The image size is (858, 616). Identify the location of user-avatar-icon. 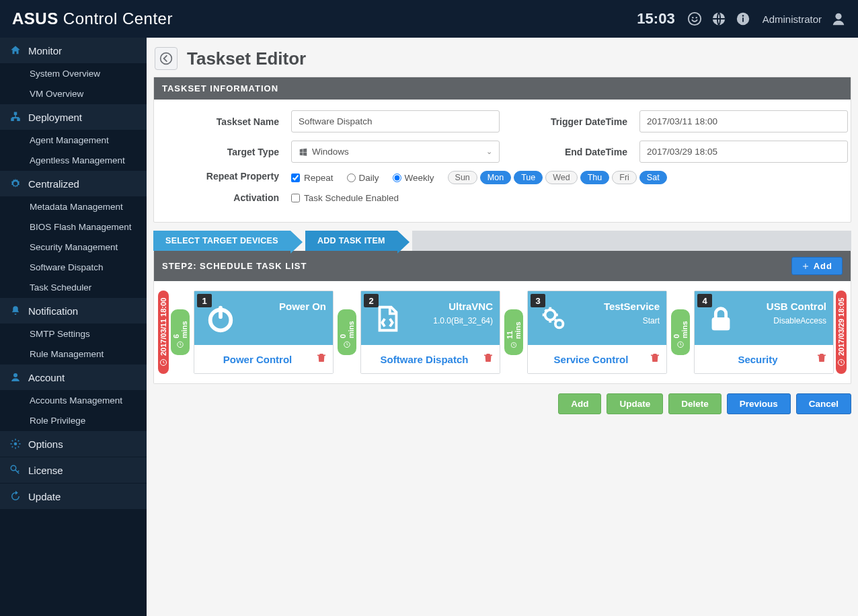
(838, 19).